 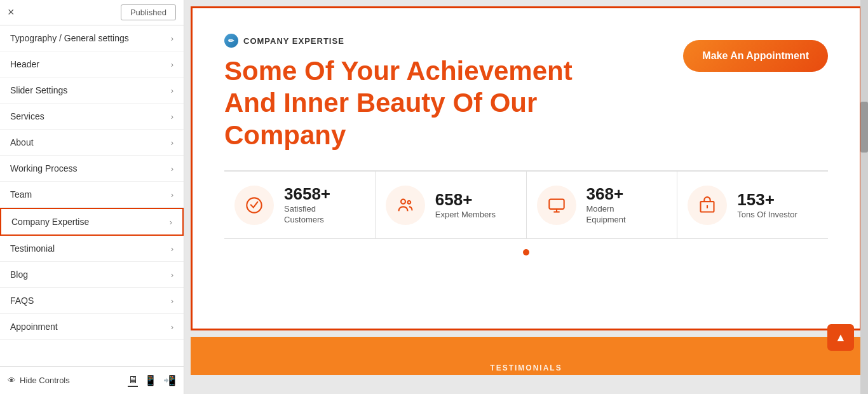 I want to click on appointment-button: Make An Appointment, so click(x=756, y=56).